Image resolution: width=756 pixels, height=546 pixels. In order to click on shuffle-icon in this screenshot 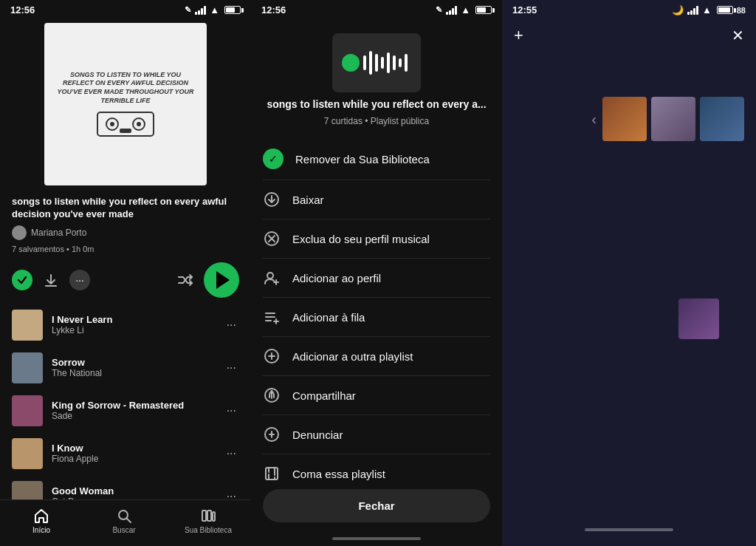, I will do `click(185, 280)`.